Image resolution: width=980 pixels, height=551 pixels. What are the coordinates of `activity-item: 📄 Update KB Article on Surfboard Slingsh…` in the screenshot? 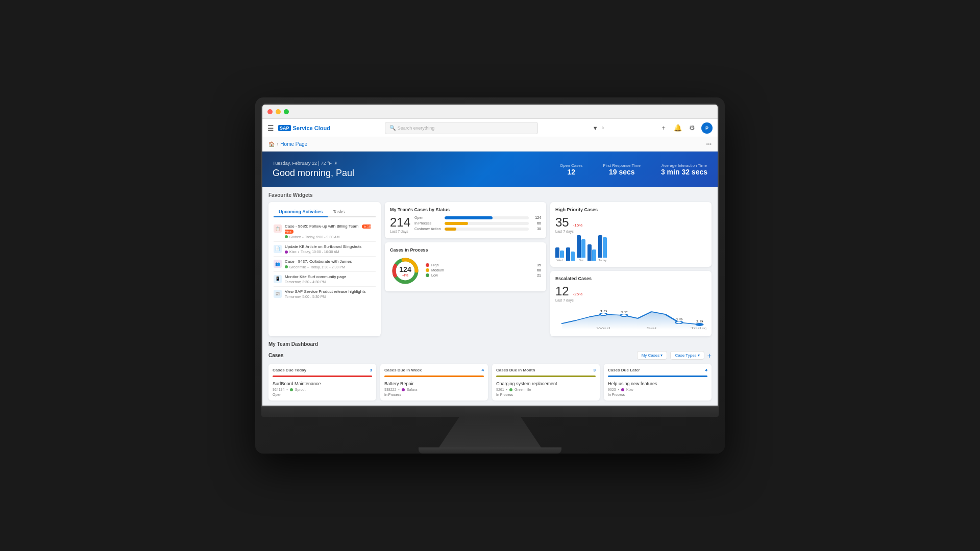 It's located at (325, 249).